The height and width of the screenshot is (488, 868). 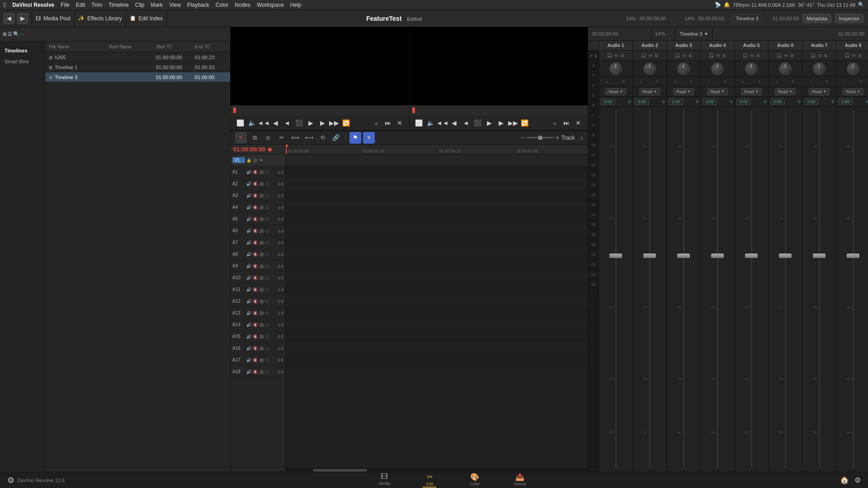 I want to click on track-label-a6: A6, so click(x=239, y=230).